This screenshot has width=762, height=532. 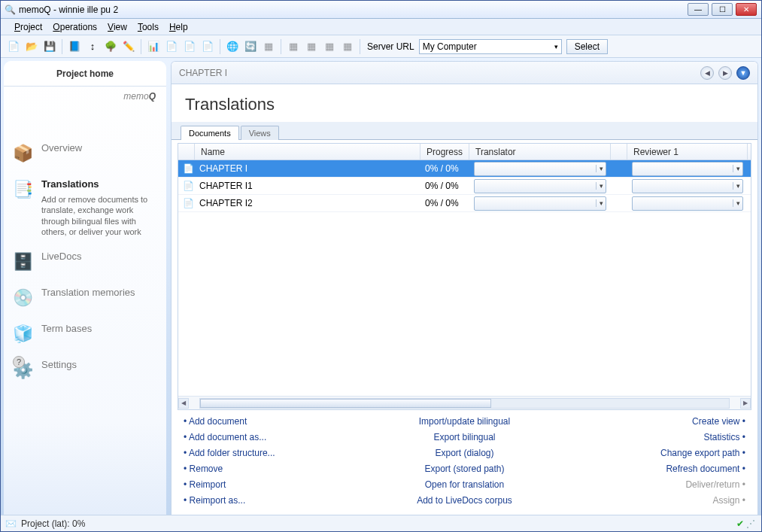 I want to click on action-link: Open for translation, so click(x=464, y=485).